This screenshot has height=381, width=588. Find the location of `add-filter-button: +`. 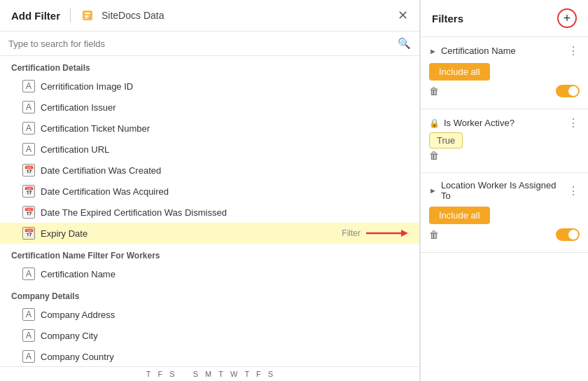

add-filter-button: + is located at coordinates (567, 18).